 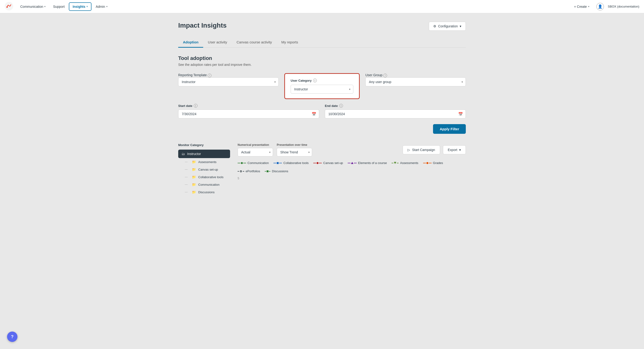 What do you see at coordinates (249, 111) in the screenshot?
I see `start-date-group: Start date i 📅` at bounding box center [249, 111].